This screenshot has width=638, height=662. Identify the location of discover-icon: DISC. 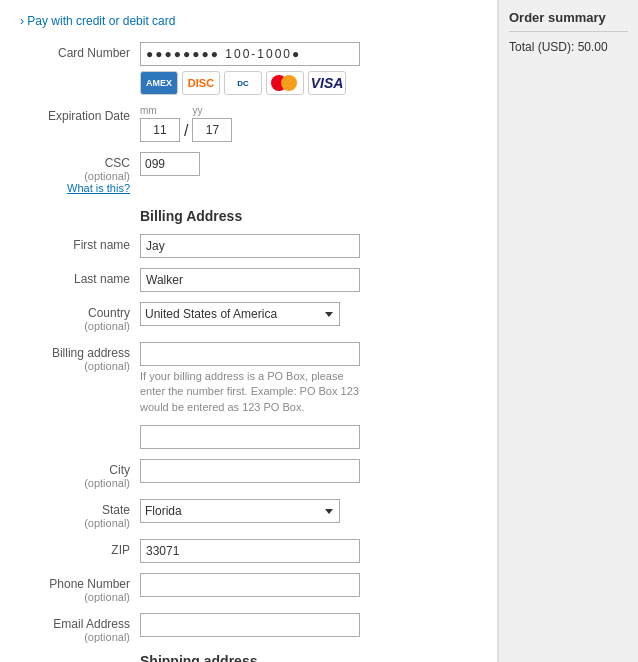
(201, 83).